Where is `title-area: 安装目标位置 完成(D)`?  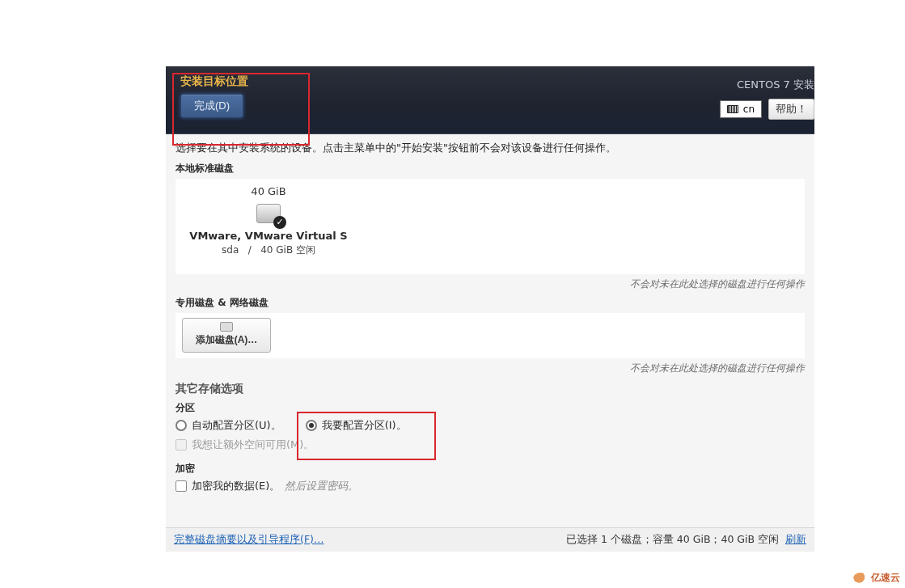
title-area: 安装目标位置 完成(D) is located at coordinates (241, 100).